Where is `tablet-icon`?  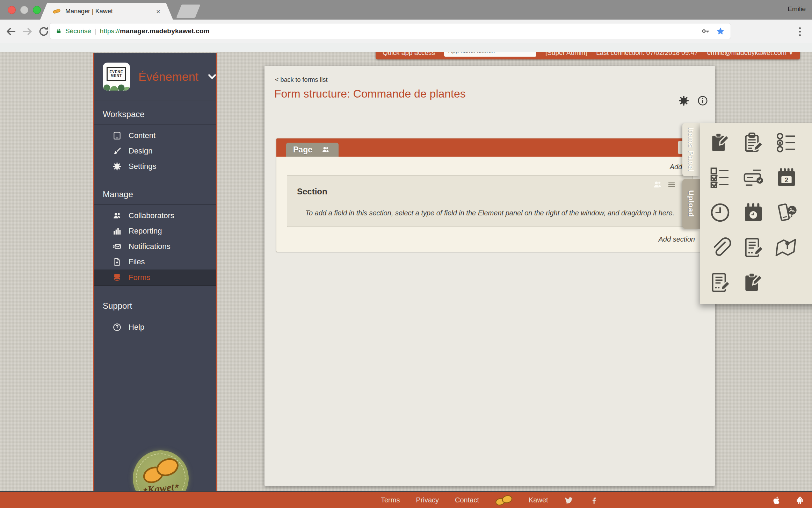
tablet-icon is located at coordinates (117, 136).